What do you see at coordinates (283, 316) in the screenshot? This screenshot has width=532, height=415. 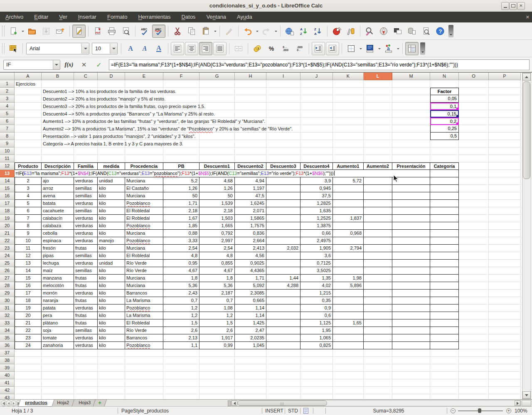 I see `cell-I32` at bounding box center [283, 316].